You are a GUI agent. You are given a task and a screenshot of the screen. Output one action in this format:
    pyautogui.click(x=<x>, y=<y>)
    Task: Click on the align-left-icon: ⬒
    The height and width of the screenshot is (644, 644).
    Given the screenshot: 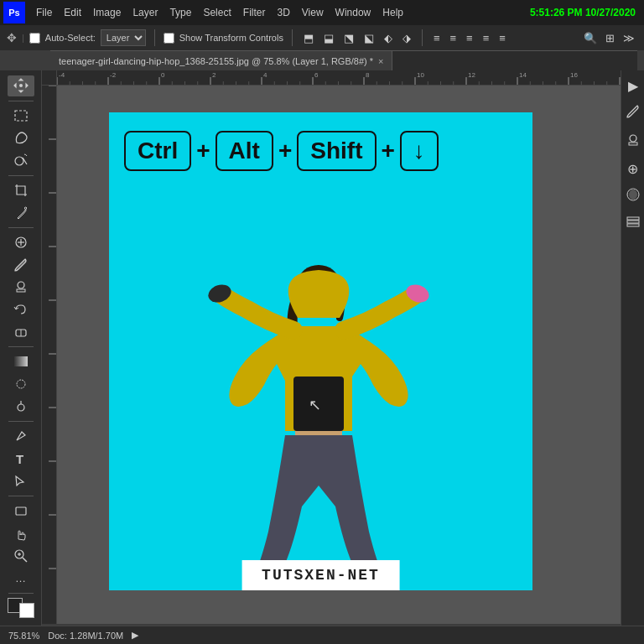 What is the action you would take?
    pyautogui.click(x=309, y=39)
    